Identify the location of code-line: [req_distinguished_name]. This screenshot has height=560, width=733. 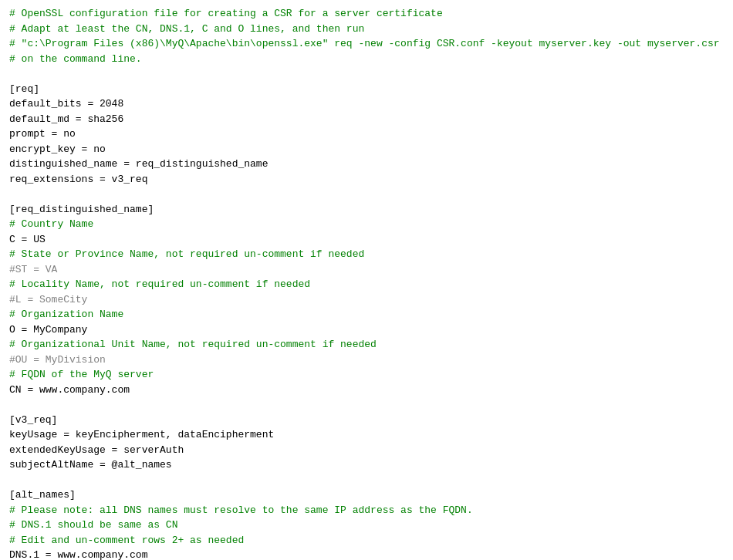
(366, 210).